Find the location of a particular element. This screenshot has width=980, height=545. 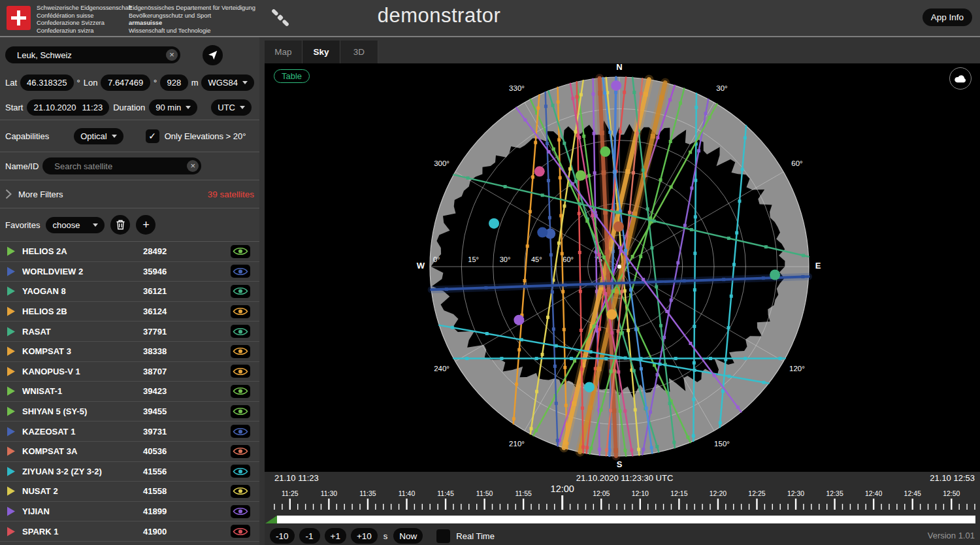

delete-favorite-button is located at coordinates (120, 225).